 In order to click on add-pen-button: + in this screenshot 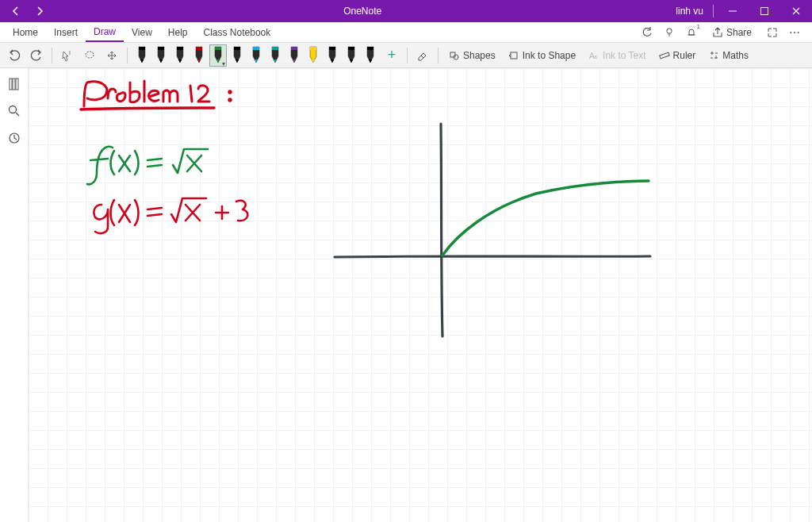, I will do `click(392, 56)`.